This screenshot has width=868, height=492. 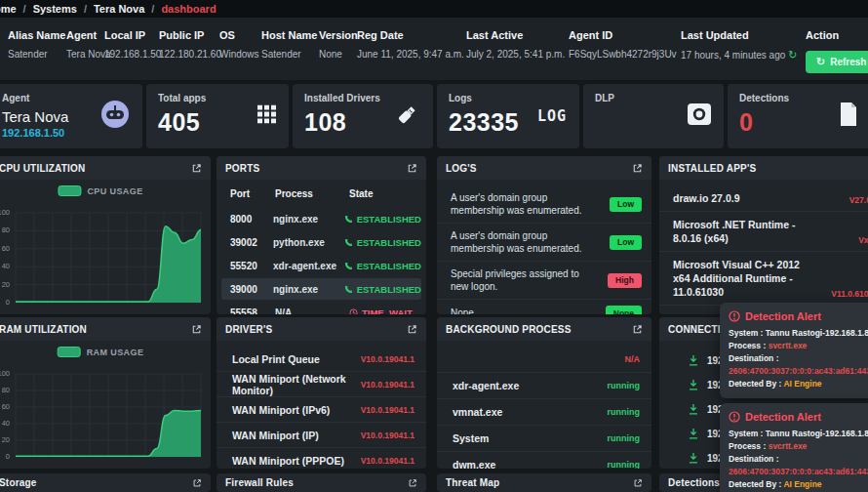 What do you see at coordinates (8, 9) in the screenshot?
I see `breadcrumb-home: Home` at bounding box center [8, 9].